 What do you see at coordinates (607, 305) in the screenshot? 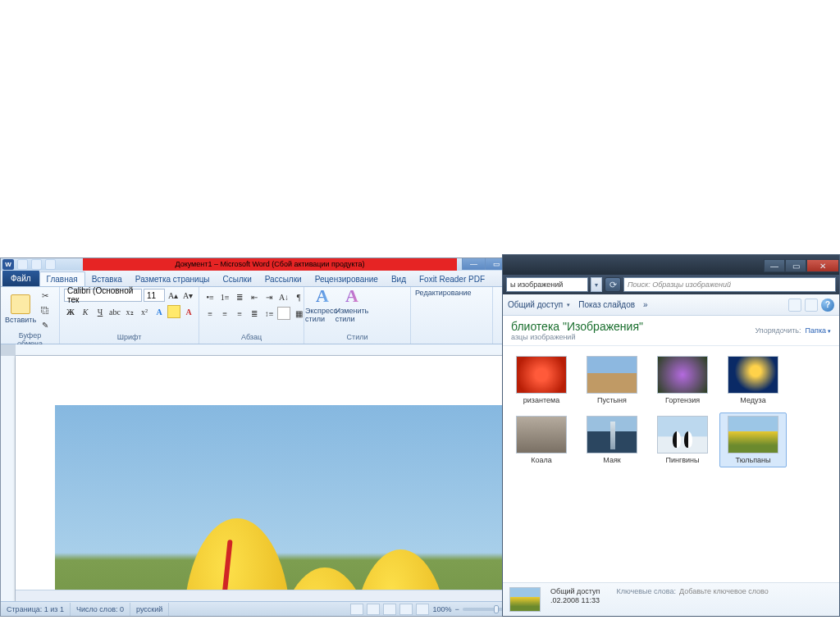
I see `toolbar-slideshow: Показ слайдов` at bounding box center [607, 305].